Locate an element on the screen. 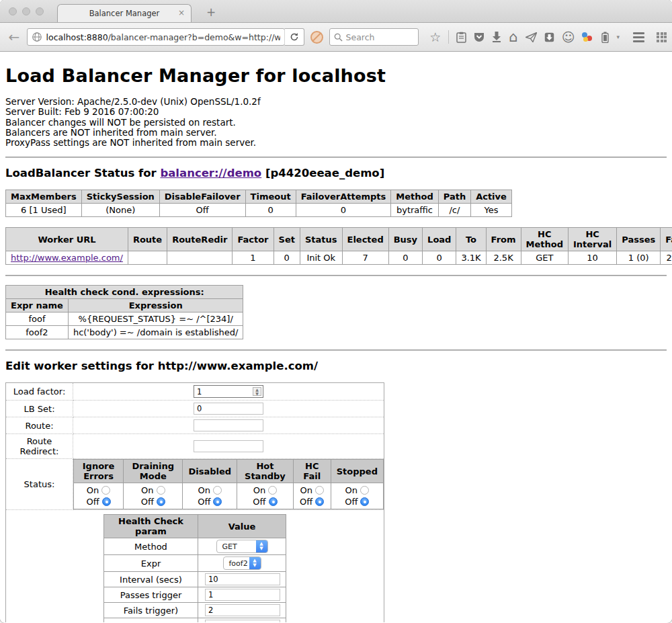 The height and width of the screenshot is (623, 672). cell-set: 0 is located at coordinates (286, 258).